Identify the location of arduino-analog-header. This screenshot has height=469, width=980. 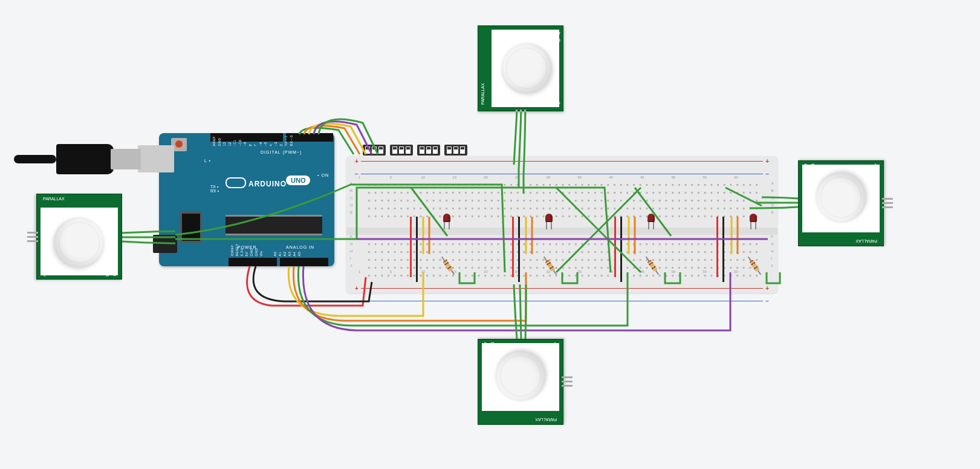
(304, 262).